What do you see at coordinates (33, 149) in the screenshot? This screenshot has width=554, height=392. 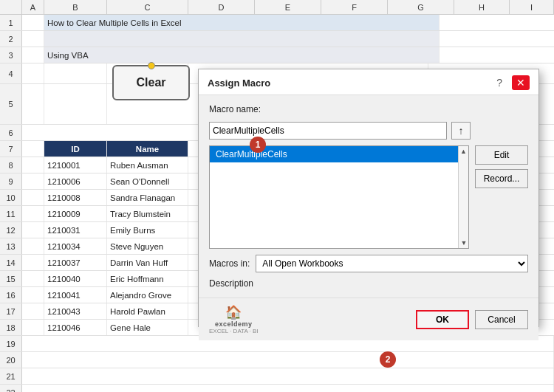 I see `cell-a7` at bounding box center [33, 149].